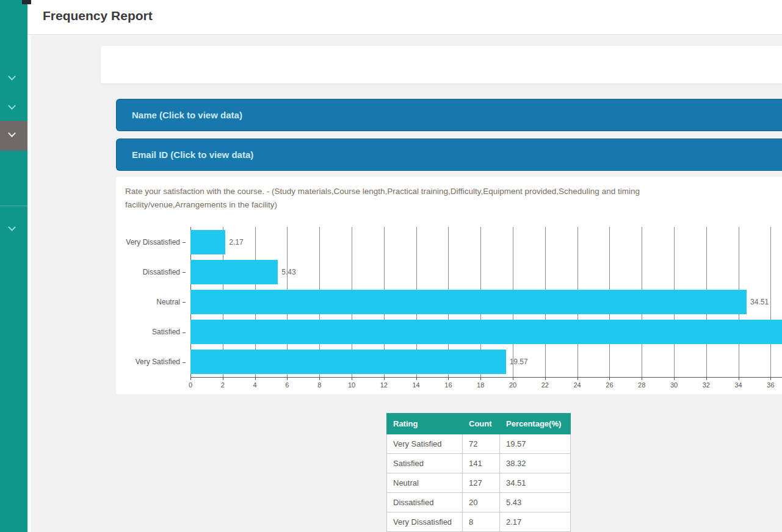 The image size is (782, 532). I want to click on table-header-percentage: Percentage(%), so click(535, 424).